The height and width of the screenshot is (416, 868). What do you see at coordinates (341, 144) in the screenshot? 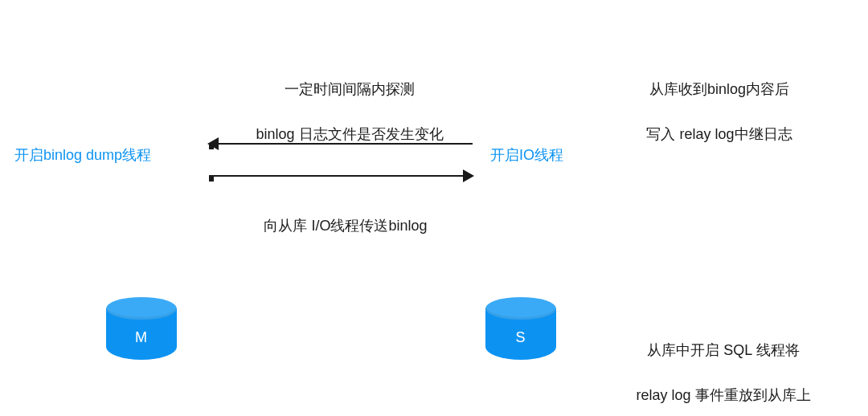
I see `arrow-slave-to-master` at bounding box center [341, 144].